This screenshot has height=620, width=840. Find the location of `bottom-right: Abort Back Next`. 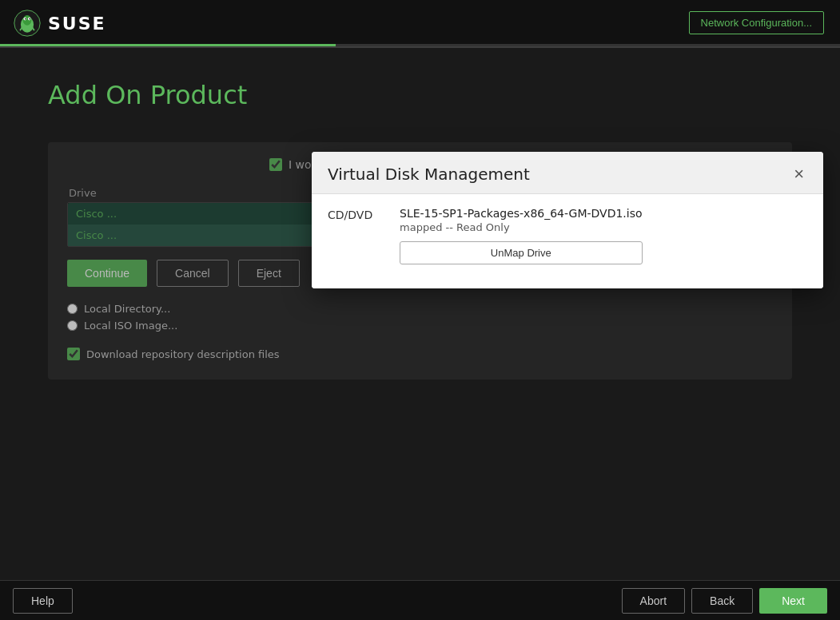

bottom-right: Abort Back Next is located at coordinates (724, 601).